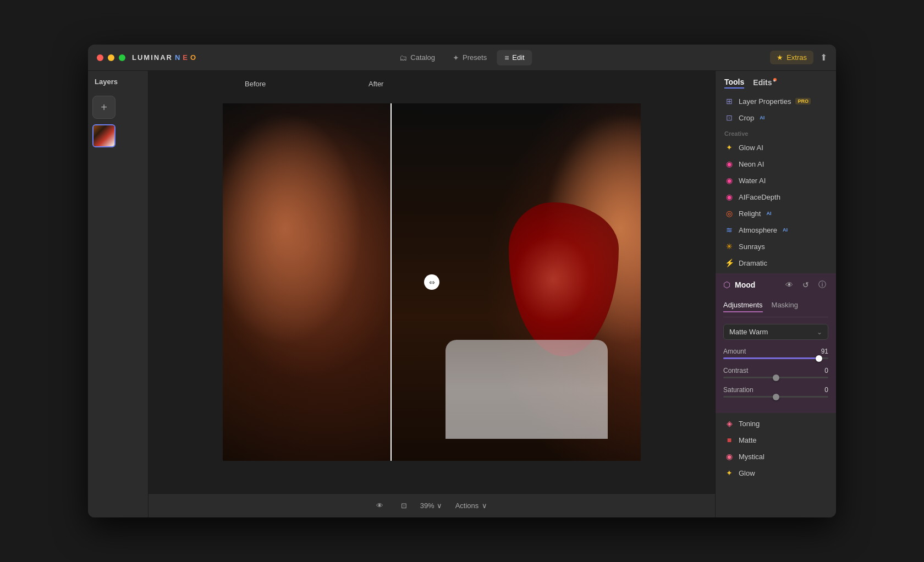 The image size is (924, 562). I want to click on layer-thumb-image, so click(104, 136).